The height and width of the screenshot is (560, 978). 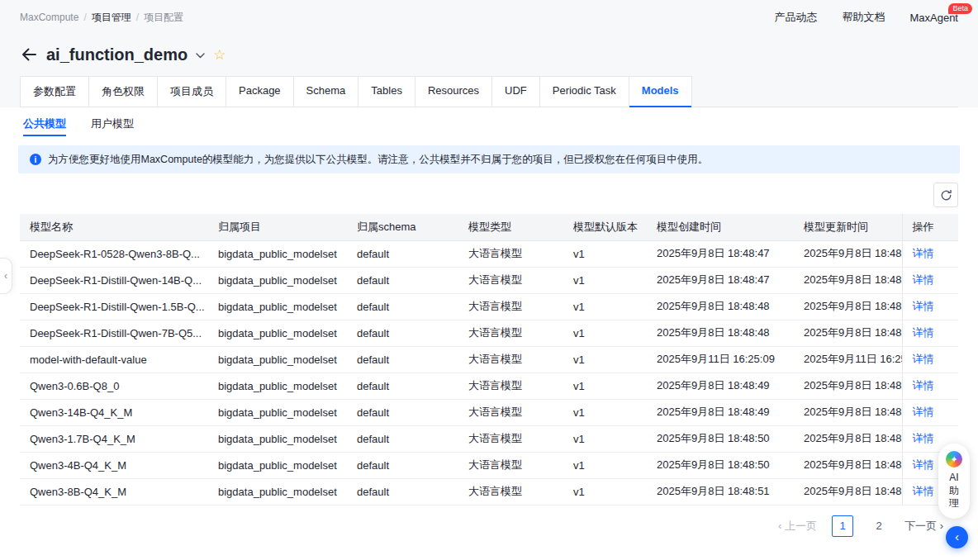 I want to click on tab-item: Tables, so click(x=387, y=92).